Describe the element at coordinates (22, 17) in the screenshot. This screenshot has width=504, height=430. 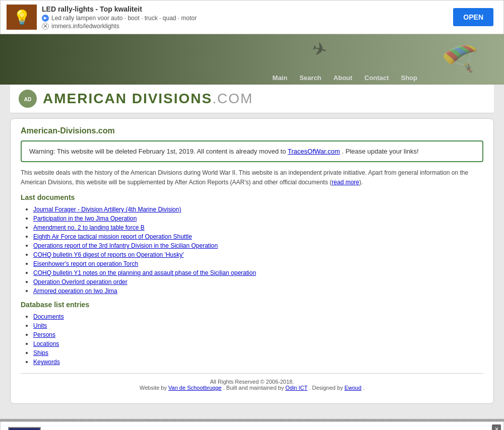
I see `top-ad-image: 💡` at that location.